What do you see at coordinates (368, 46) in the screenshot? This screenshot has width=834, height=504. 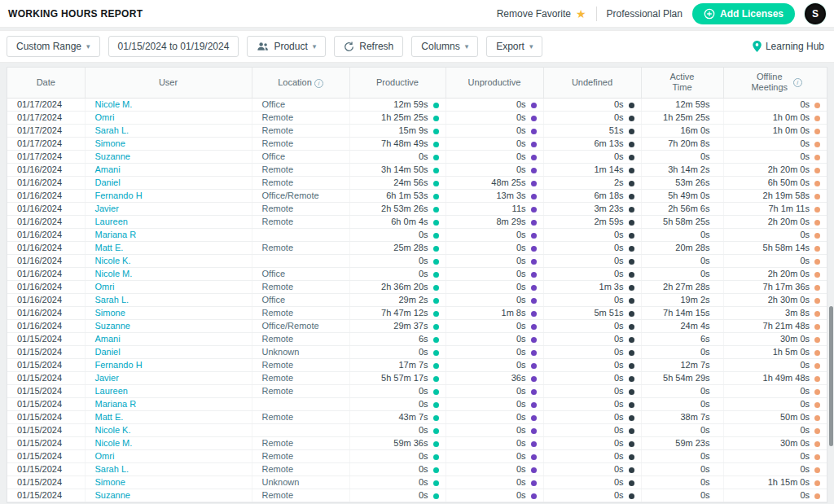 I see `refresh-button: Refresh` at bounding box center [368, 46].